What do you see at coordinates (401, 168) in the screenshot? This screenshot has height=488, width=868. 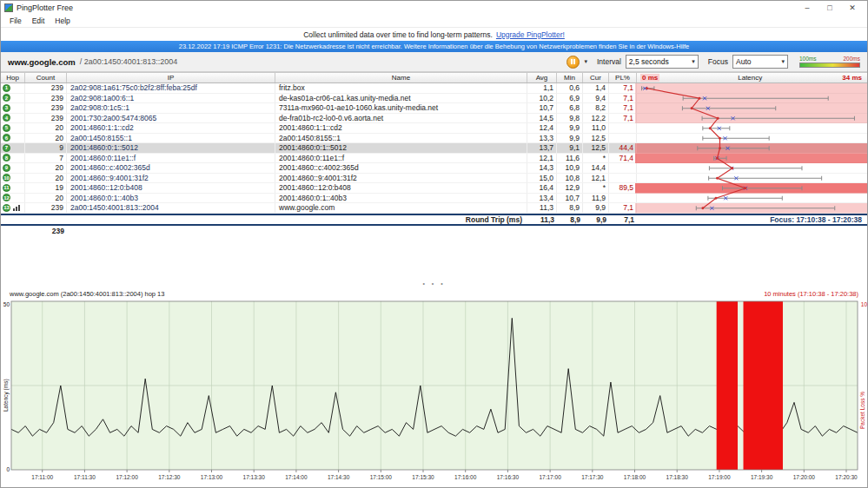 I see `name-cell: 2001:4860::c:4002:365d` at bounding box center [401, 168].